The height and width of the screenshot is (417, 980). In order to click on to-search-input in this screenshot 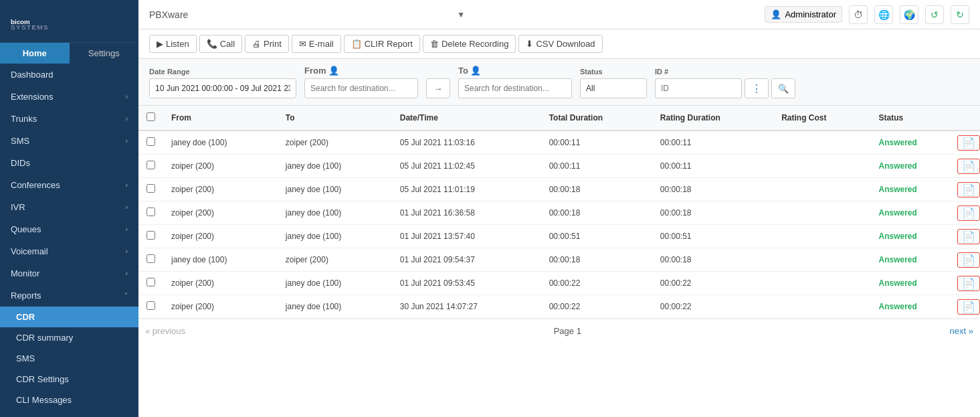, I will do `click(515, 88)`.